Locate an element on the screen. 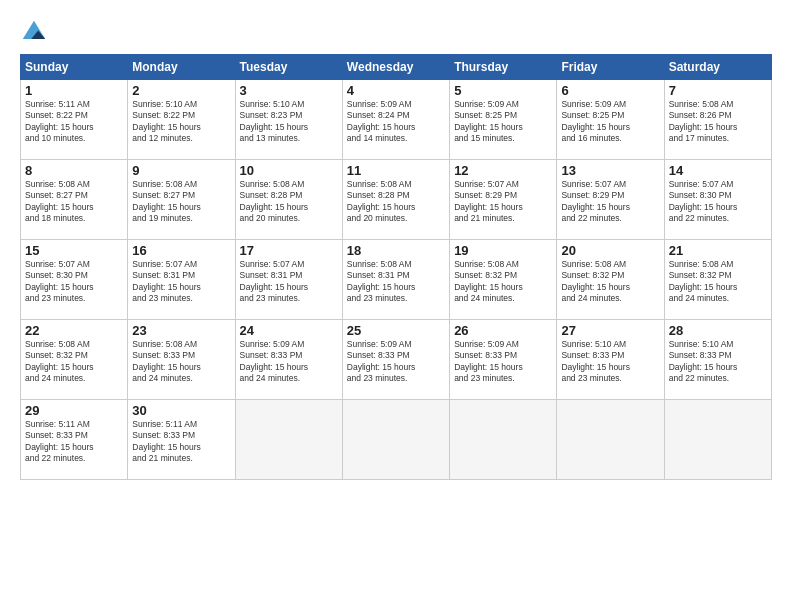  calendar-cell: 9Sunrise: 5:08 AM Sunset: 8:27 PM Daylig… is located at coordinates (182, 200).